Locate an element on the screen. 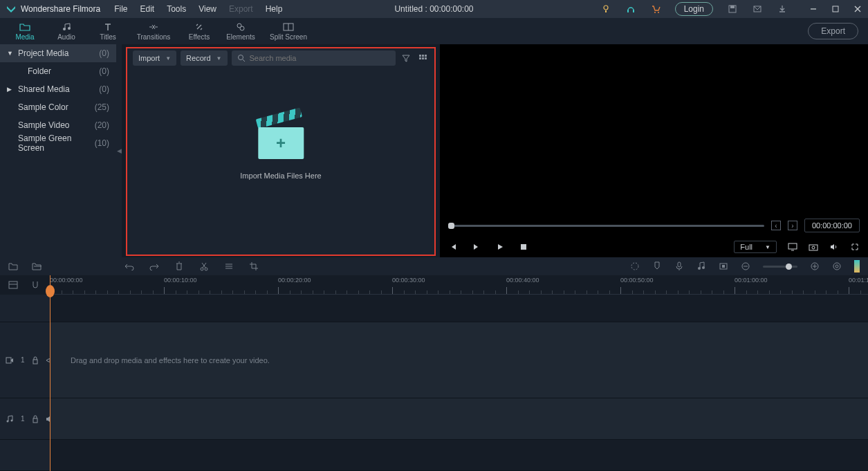 This screenshot has height=471, width=868. sidebar-item-folder: Folder (0) is located at coordinates (58, 71).